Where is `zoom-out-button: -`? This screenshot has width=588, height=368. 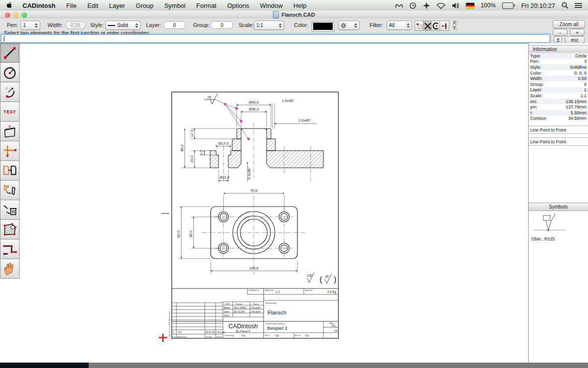
zoom-out-button: - is located at coordinates (560, 32).